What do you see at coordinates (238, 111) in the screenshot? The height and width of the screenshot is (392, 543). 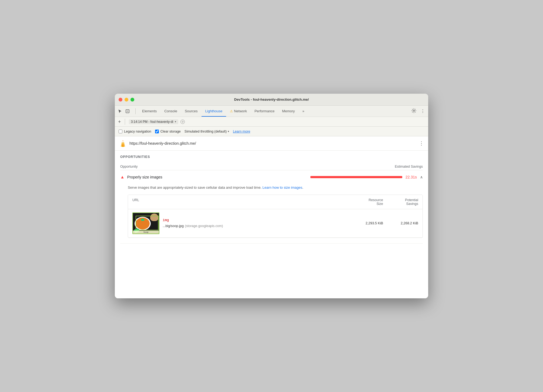 I see `tab-network: ⚠ Network` at bounding box center [238, 111].